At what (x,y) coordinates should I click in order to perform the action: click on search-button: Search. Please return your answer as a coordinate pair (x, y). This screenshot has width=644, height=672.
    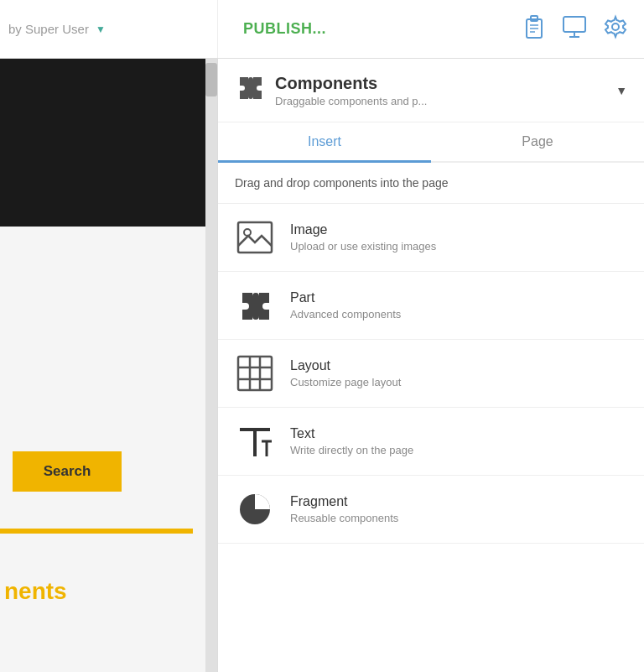
    Looking at the image, I should click on (67, 471).